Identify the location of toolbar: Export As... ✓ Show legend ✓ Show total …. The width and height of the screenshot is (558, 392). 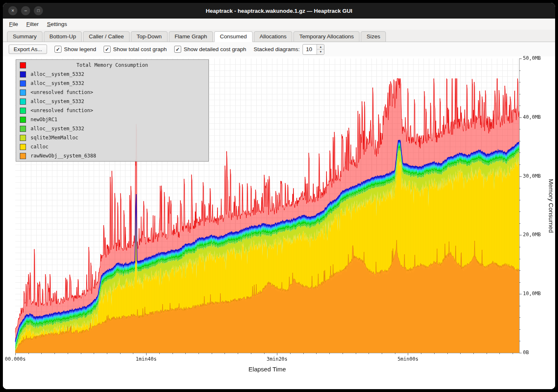
(279, 49).